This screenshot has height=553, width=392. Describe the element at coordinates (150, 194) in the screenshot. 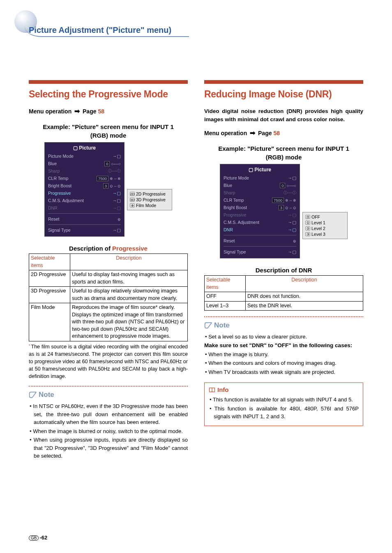

I see `submenu-item: 2D2D Progressive` at that location.